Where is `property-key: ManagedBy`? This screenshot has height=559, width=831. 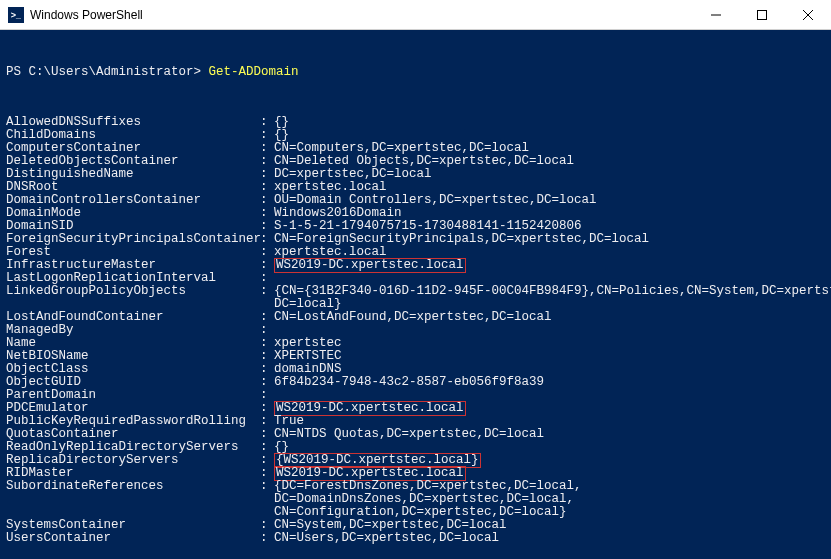 property-key: ManagedBy is located at coordinates (133, 330).